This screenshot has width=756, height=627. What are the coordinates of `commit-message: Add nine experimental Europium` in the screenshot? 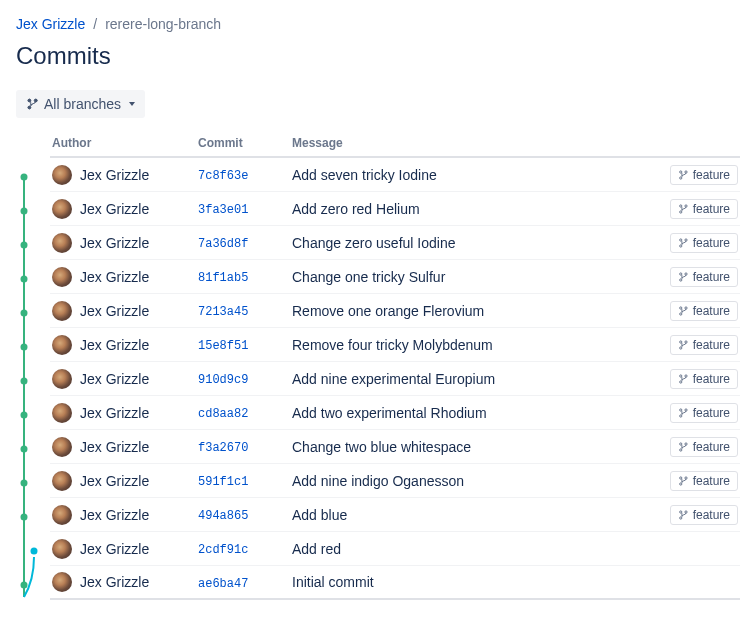 It's located at (473, 379).